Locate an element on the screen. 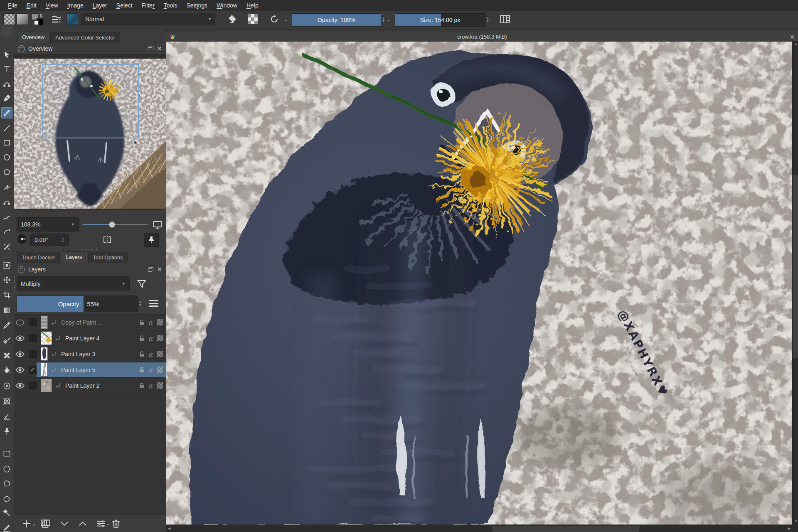 This screenshot has width=798, height=532. vertical-scroll-thumb is located at coordinates (796, 266).